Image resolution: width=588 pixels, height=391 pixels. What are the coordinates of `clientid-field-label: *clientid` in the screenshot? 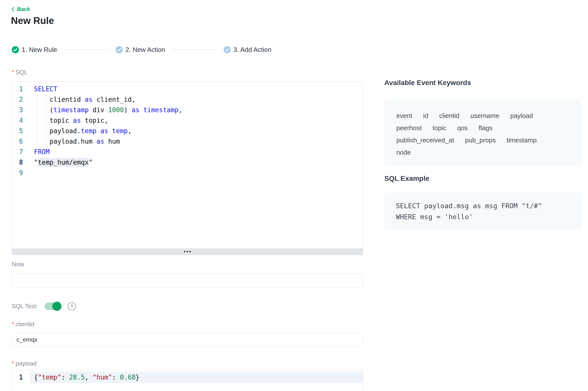 It's located at (23, 324).